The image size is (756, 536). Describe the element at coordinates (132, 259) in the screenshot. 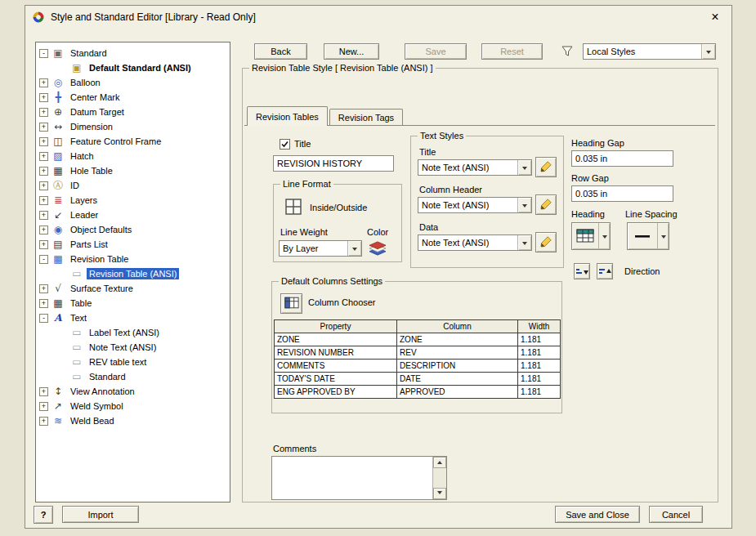

I see `tree-item-revision-table: - ▦ Revision Table` at that location.